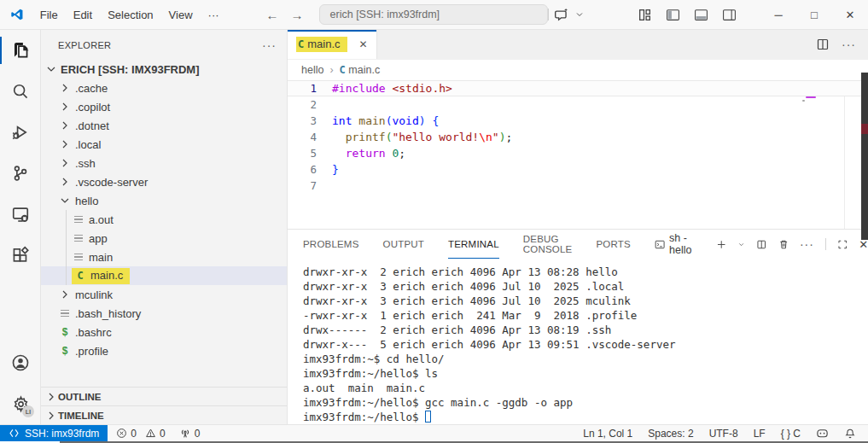 Image resolution: width=868 pixels, height=443 pixels. I want to click on terminal-instance: sh - hello, so click(679, 244).